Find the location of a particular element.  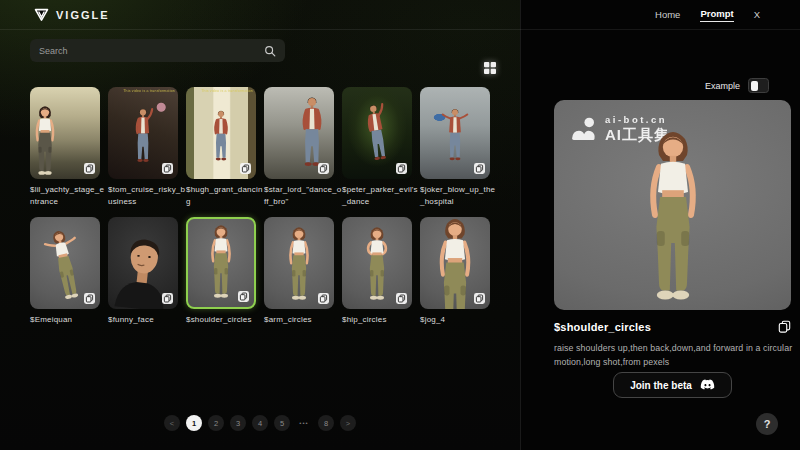

search-bar is located at coordinates (158, 50).